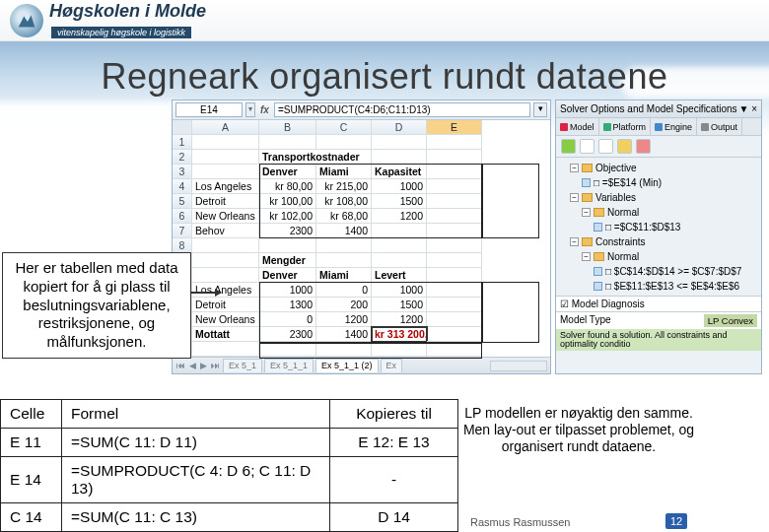 The image size is (769, 532). Describe the element at coordinates (226, 335) in the screenshot. I see `cell: Mottatt` at that location.